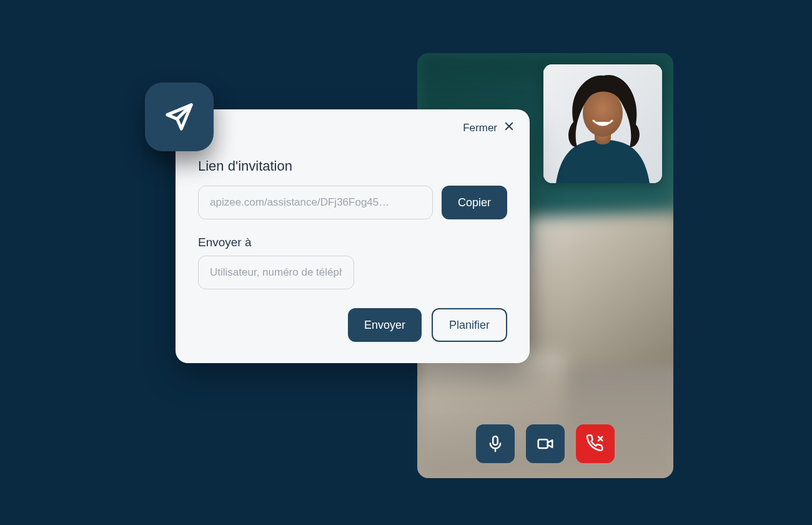 The width and height of the screenshot is (812, 525). What do you see at coordinates (595, 444) in the screenshot?
I see `hangup-button` at bounding box center [595, 444].